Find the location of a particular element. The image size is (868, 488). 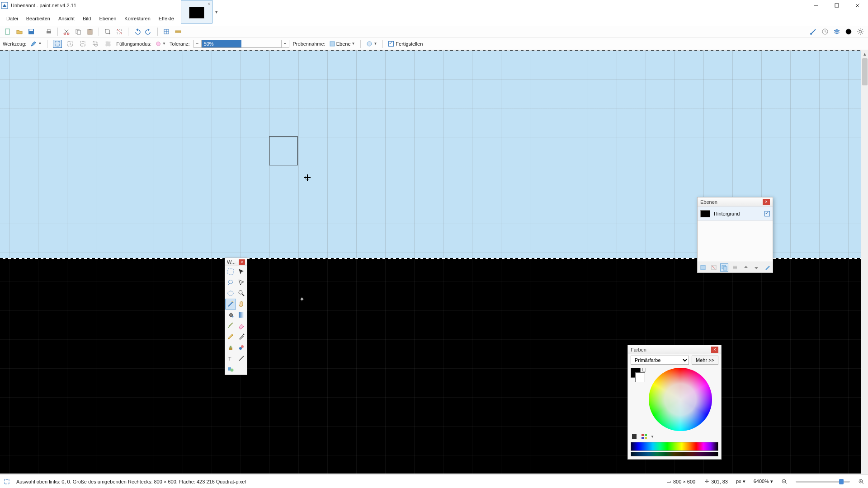

close-button is located at coordinates (858, 5).